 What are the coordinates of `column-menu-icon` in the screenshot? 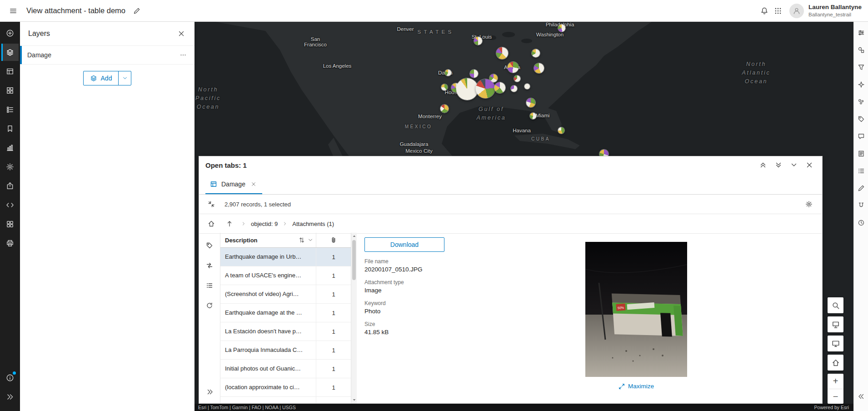 It's located at (310, 240).